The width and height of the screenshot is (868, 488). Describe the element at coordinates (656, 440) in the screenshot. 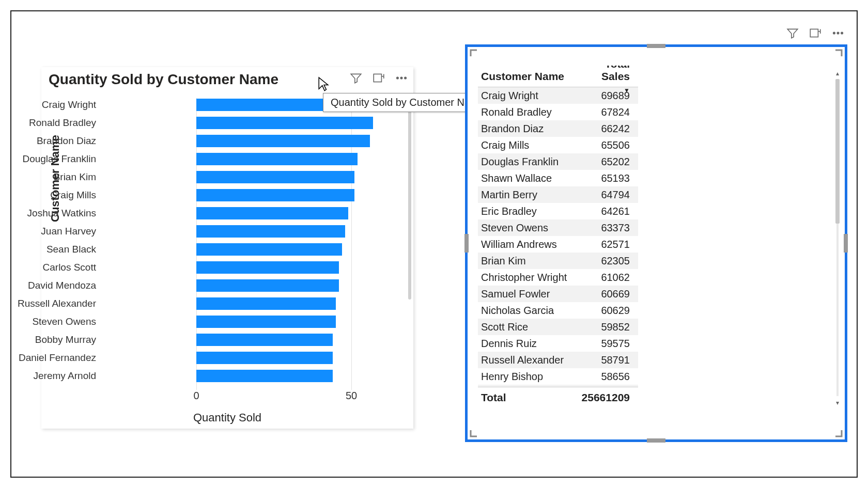

I see `resize-handle-bottom` at that location.